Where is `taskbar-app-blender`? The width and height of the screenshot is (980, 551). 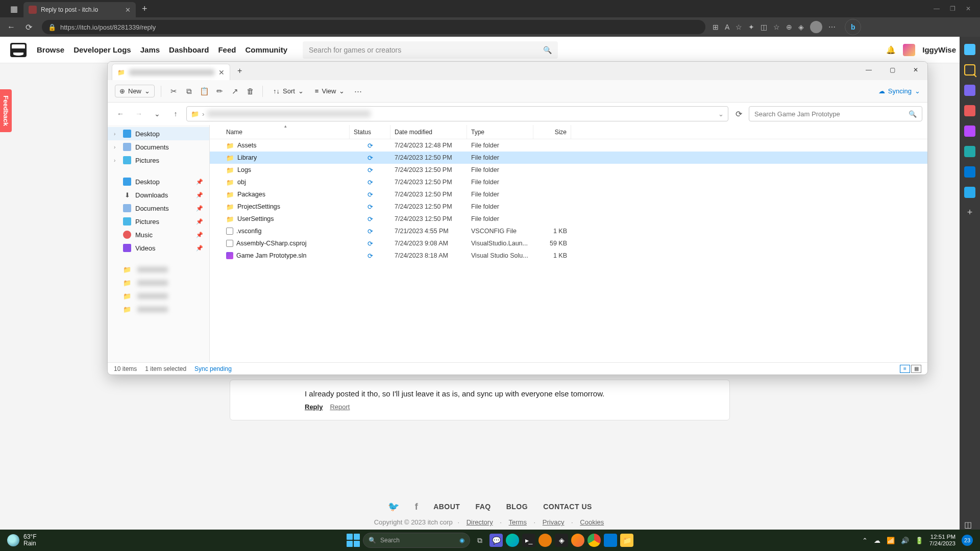
taskbar-app-blender is located at coordinates (545, 540).